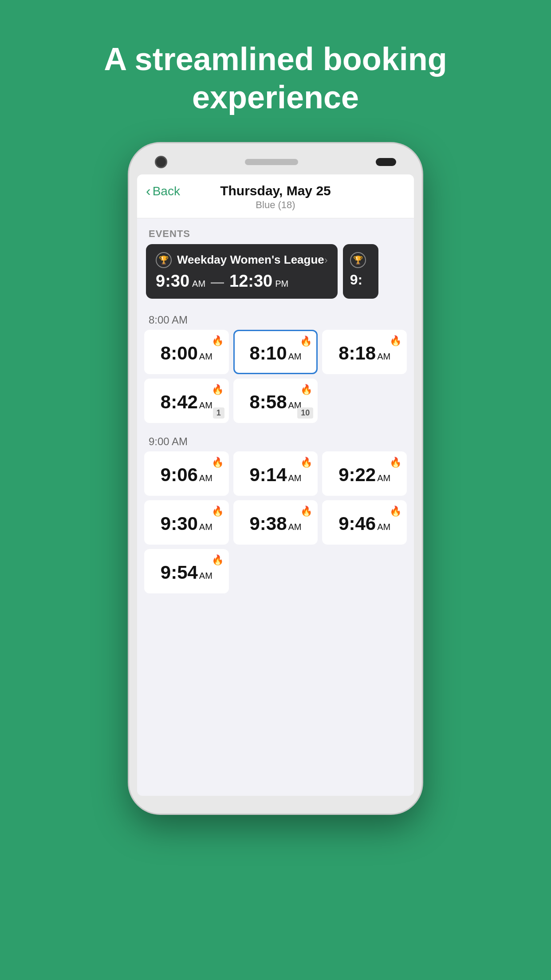  Describe the element at coordinates (276, 401) in the screenshot. I see `time-slot-858: 🔥 8:58 AM 10` at that location.